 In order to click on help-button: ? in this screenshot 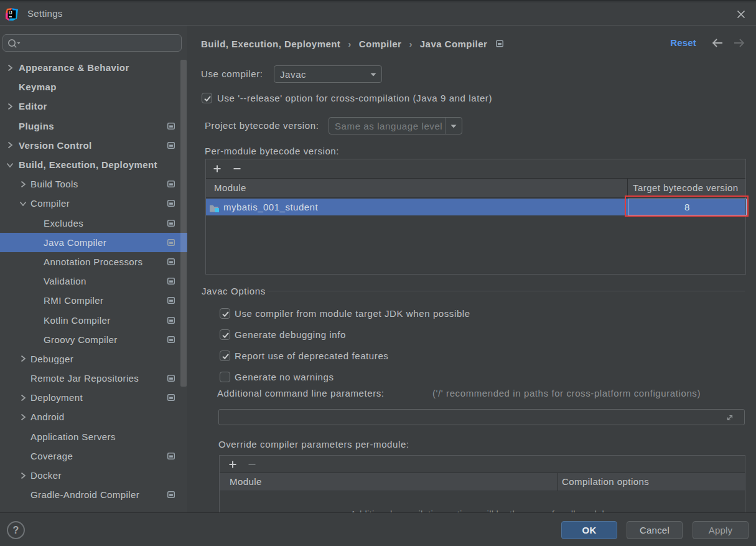, I will do `click(16, 530)`.